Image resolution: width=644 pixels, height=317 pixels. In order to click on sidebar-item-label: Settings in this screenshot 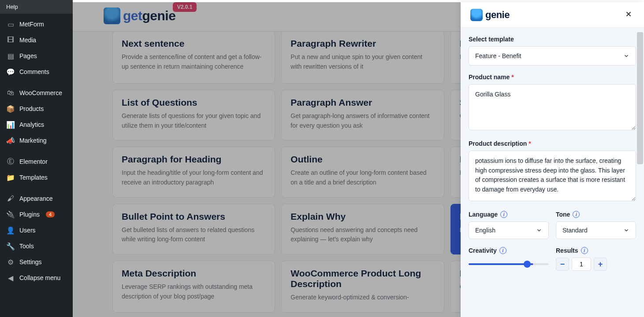, I will do `click(31, 262)`.